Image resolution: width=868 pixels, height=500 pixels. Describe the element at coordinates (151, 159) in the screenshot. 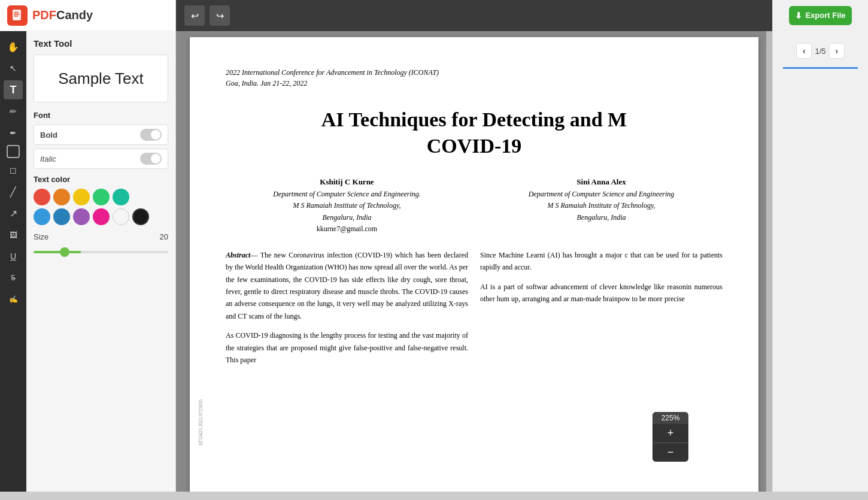

I see `italic-toggle` at that location.